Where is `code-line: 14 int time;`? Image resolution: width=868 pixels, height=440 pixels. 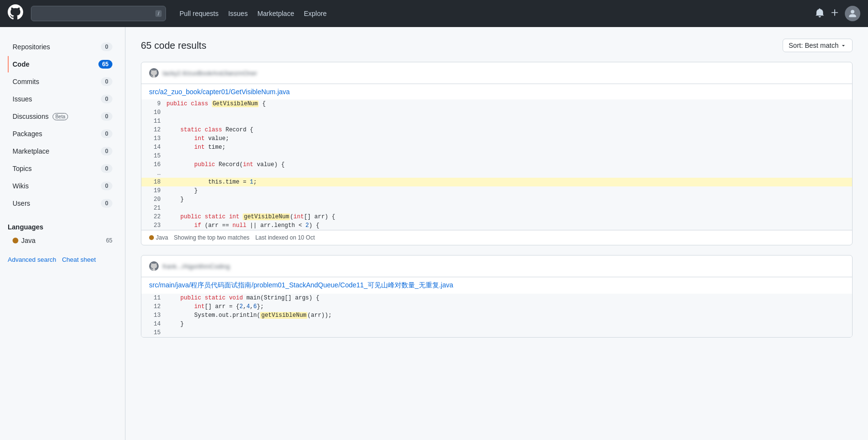 code-line: 14 int time; is located at coordinates (497, 147).